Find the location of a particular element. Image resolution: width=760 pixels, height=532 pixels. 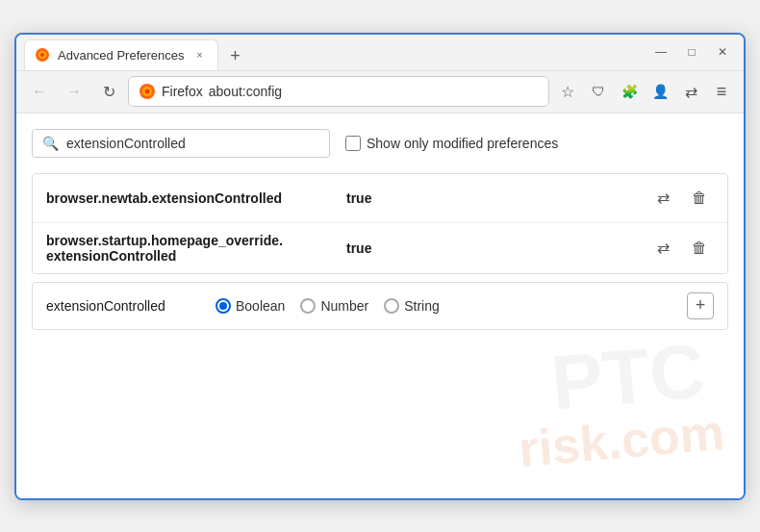

extension-icon: 🧩 is located at coordinates (629, 91).